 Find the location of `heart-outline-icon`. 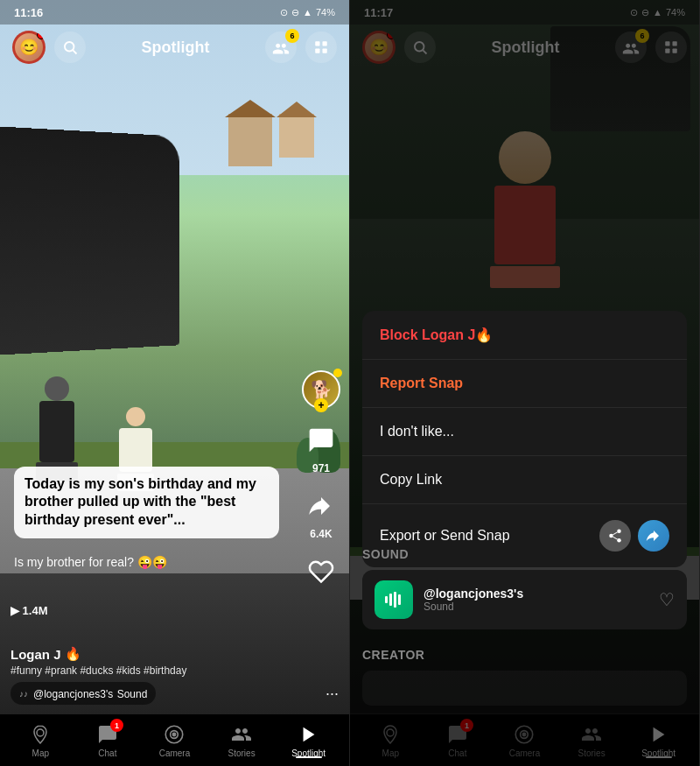

heart-outline-icon is located at coordinates (321, 572).